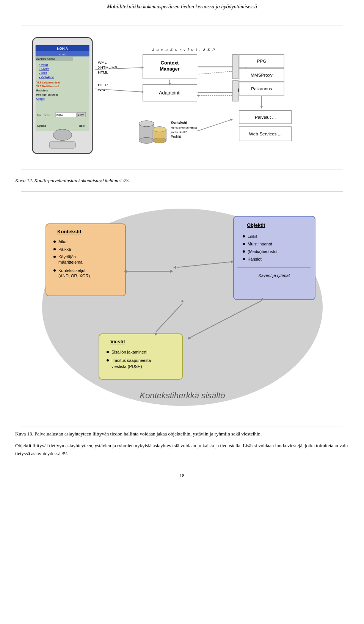  What do you see at coordinates (47, 95) in the screenshot?
I see `svg-text: Helsingin sanomat` at bounding box center [47, 95].